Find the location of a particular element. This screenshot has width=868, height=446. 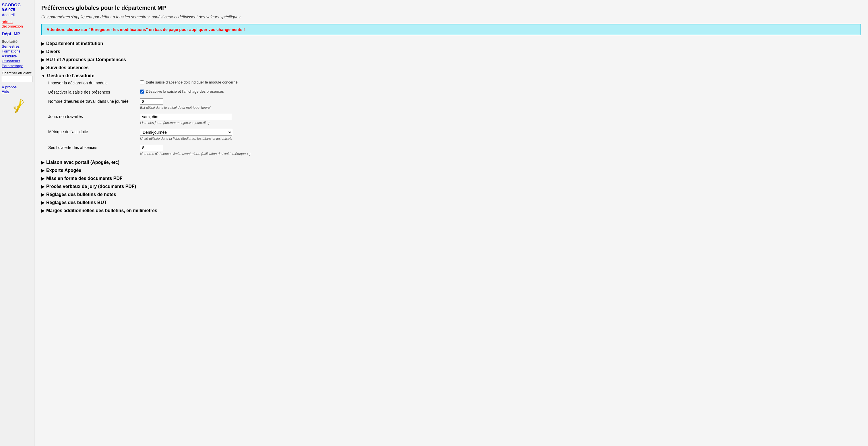

form-row-metrique: Métrique de l'assiduité Demi-journée Heu… is located at coordinates (455, 135).